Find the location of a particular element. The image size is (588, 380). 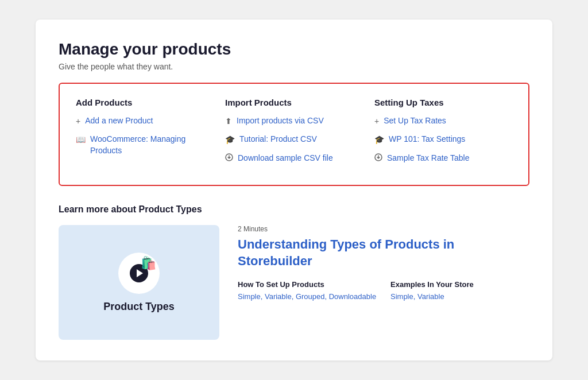

download-circle-icon is located at coordinates (229, 159).